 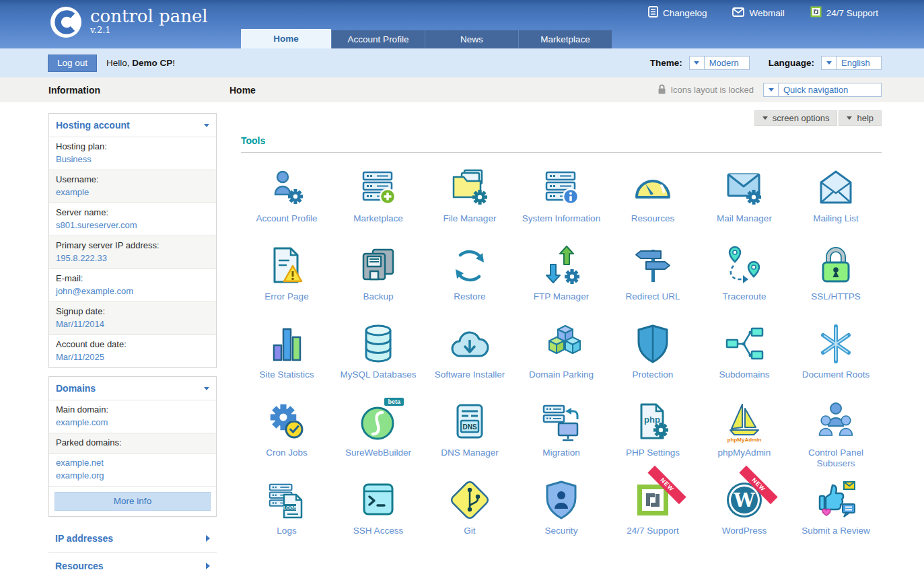 What do you see at coordinates (652, 420) in the screenshot?
I see `svg-text: php` at bounding box center [652, 420].